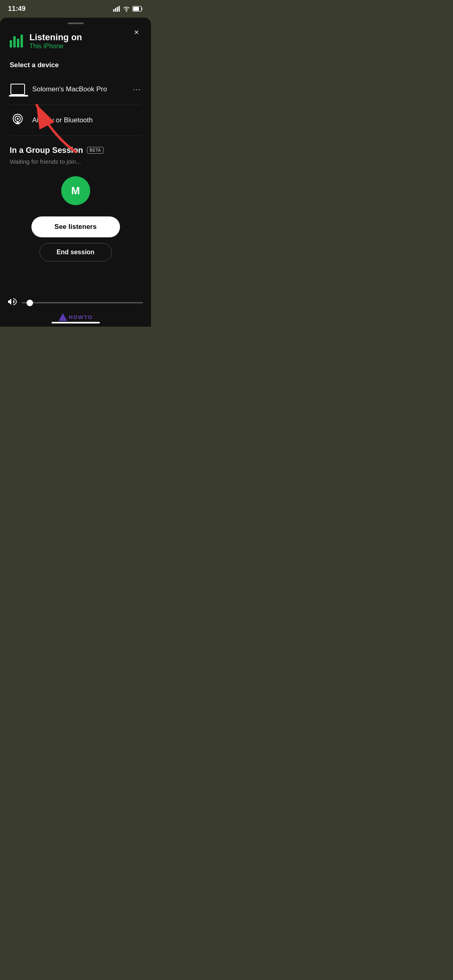  Describe the element at coordinates (76, 227) in the screenshot. I see `see-listeners-button: See listeners` at that location.